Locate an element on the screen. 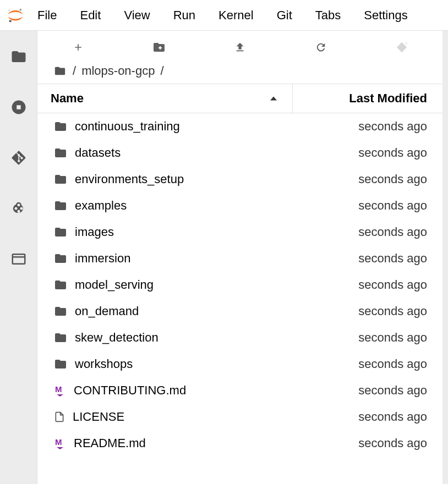  menu-edit: Edit is located at coordinates (90, 15).